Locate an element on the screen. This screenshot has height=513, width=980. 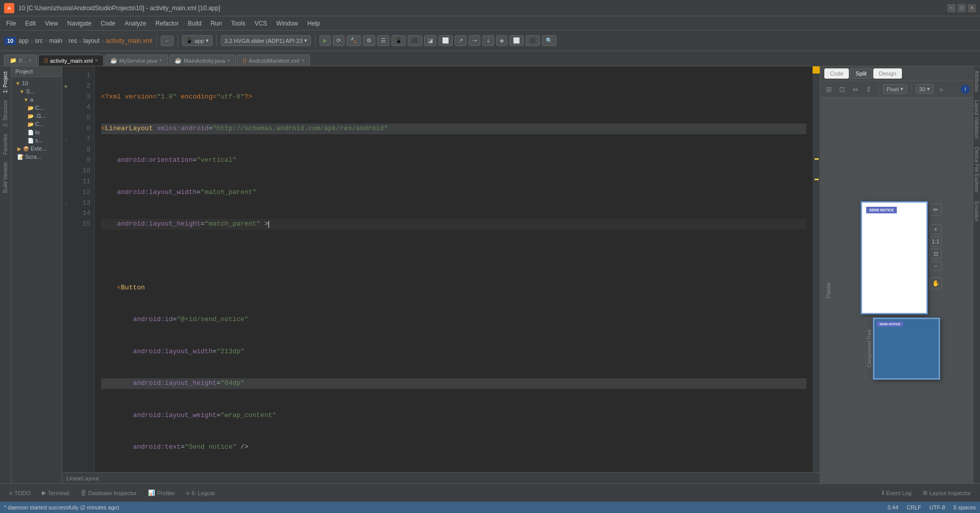
minimize-button: − is located at coordinates (951, 8).